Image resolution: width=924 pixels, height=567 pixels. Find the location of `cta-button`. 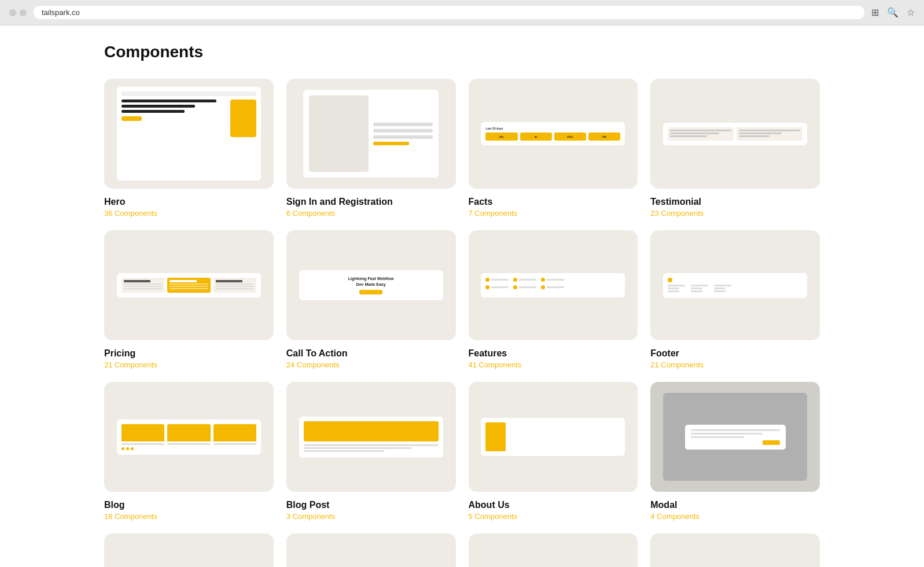

cta-button is located at coordinates (371, 292).